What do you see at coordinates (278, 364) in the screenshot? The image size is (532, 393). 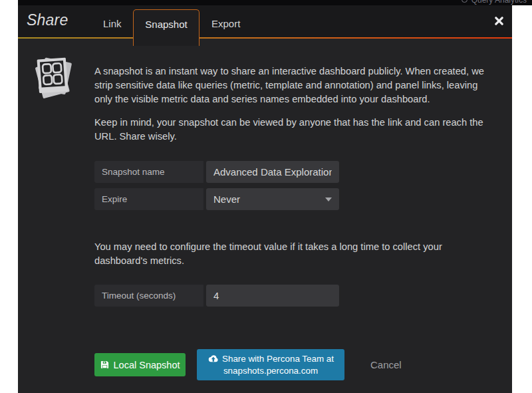 I see `share-percona-label: Share with Percona Team at snapshots.per…` at bounding box center [278, 364].